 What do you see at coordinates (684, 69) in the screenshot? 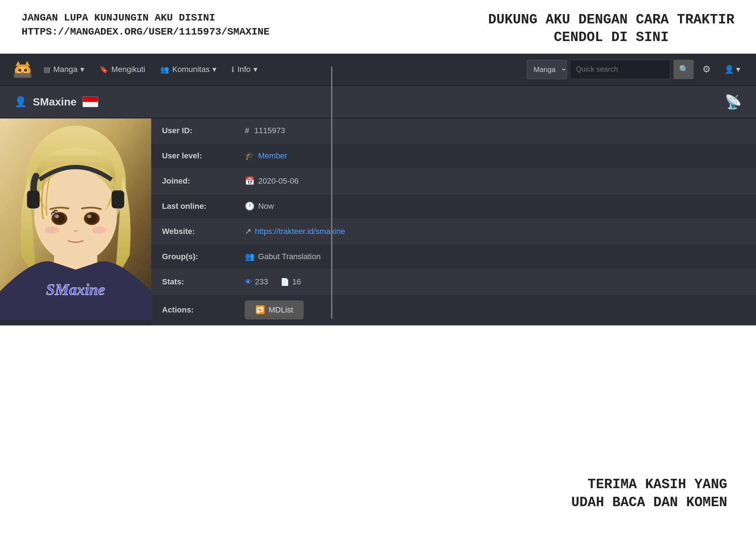
I see `search-icon: 🔍` at bounding box center [684, 69].